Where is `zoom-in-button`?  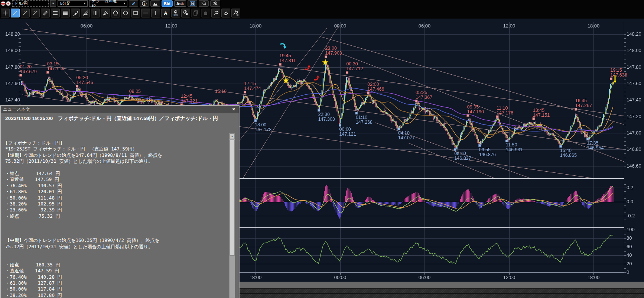 zoom-in-button is located at coordinates (215, 4).